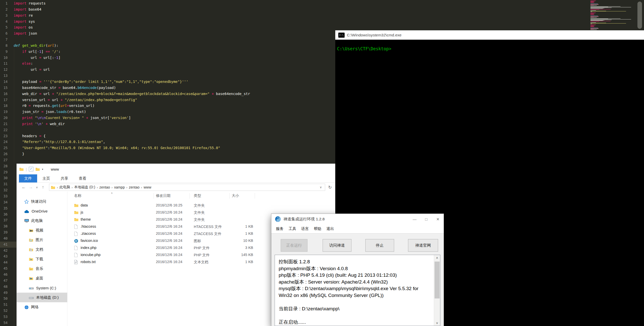  What do you see at coordinates (65, 187) in the screenshot?
I see `breadcrumb-item: 此电脑` at bounding box center [65, 187].